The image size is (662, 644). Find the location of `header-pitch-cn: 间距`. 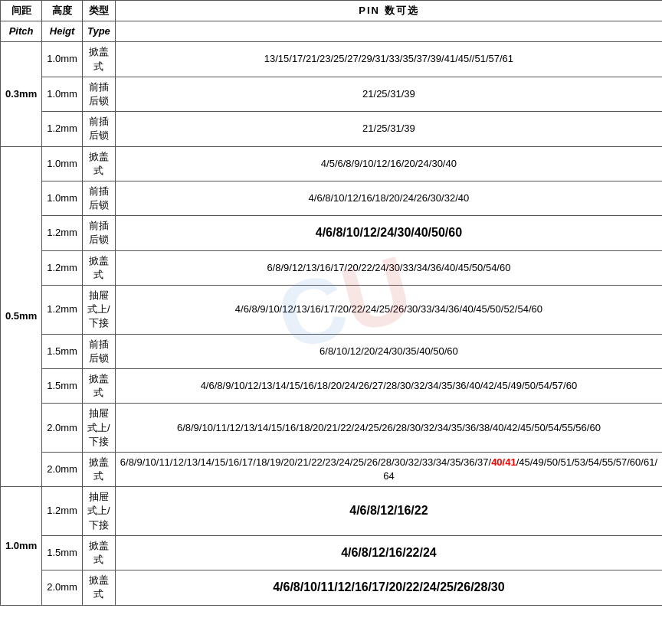

header-pitch-cn: 间距 is located at coordinates (21, 11).